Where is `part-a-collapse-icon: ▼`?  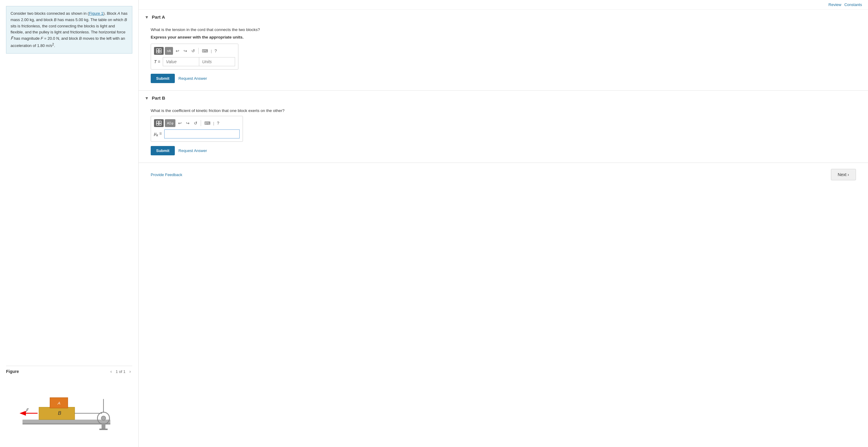 part-a-collapse-icon: ▼ is located at coordinates (147, 17).